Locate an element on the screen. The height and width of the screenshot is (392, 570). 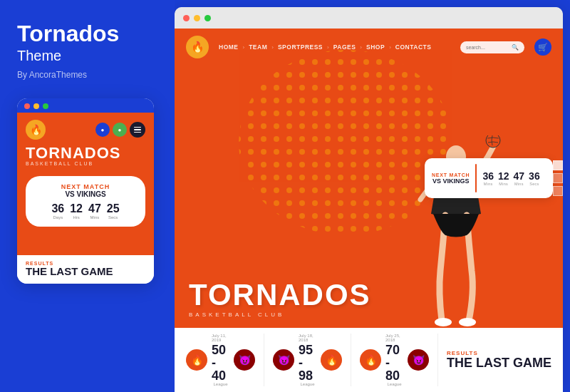
match-countdown: 36 Mins 12 Mins 47 Mins 36 Secs is located at coordinates (511, 178).